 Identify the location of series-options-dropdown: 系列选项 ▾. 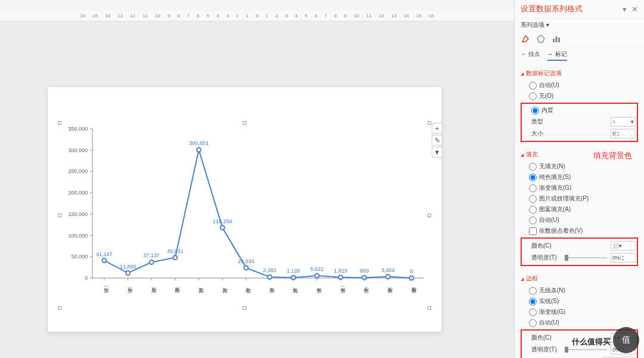
(580, 25).